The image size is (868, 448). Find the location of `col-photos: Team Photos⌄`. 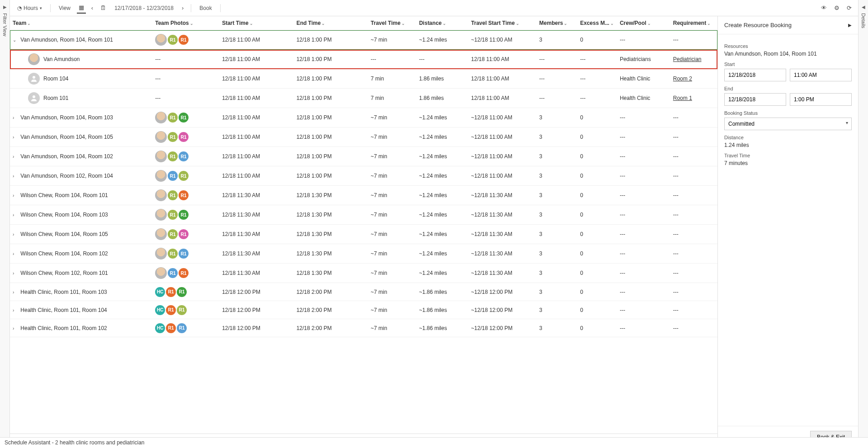

col-photos: Team Photos⌄ is located at coordinates (186, 24).